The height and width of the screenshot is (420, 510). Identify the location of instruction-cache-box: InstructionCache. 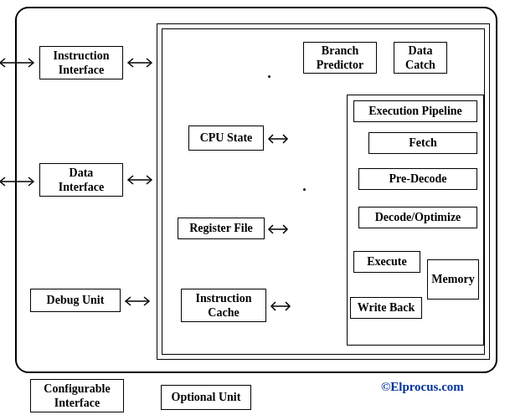
(224, 305).